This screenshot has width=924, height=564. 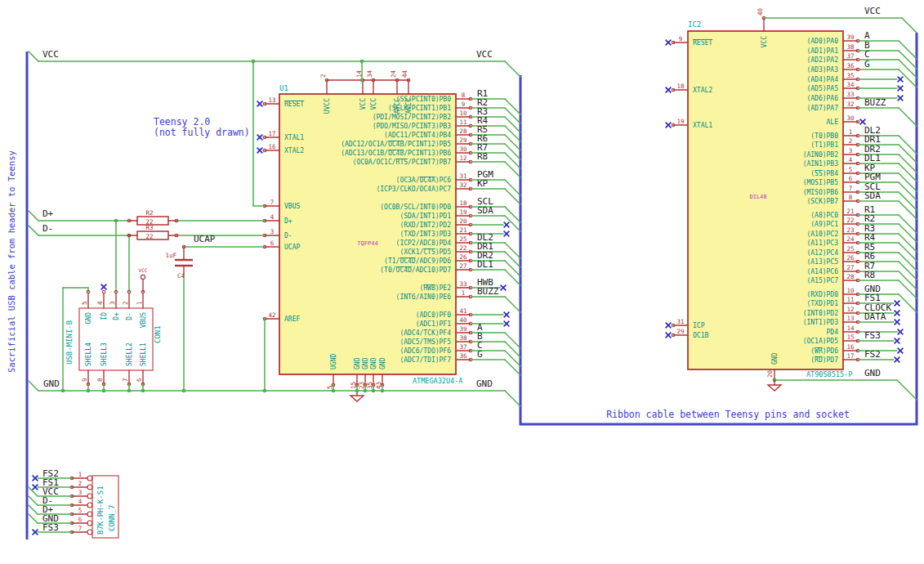 I want to click on schematic-text: 7, so click(x=80, y=528).